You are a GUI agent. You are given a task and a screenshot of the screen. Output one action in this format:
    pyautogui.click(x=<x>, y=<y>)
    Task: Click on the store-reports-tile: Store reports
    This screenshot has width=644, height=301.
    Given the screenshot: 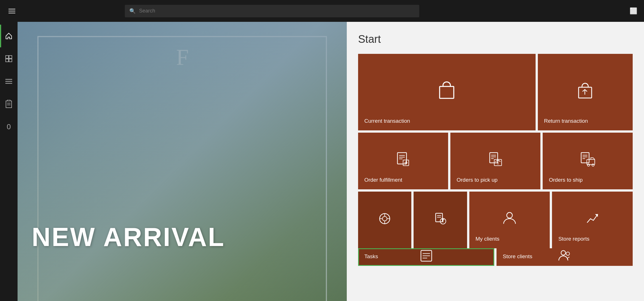 What is the action you would take?
    pyautogui.click(x=592, y=220)
    